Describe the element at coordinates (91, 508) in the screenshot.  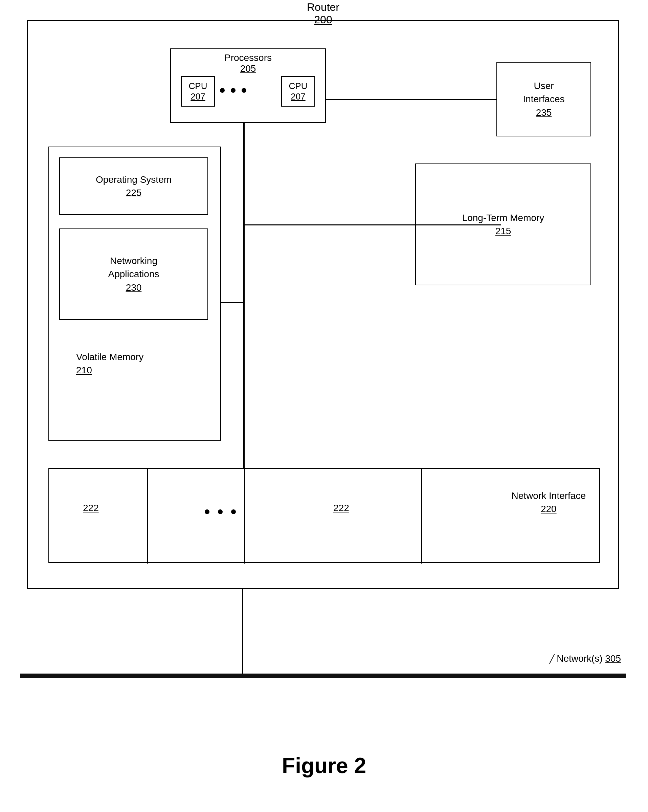
I see `ni-222-left: 222` at that location.